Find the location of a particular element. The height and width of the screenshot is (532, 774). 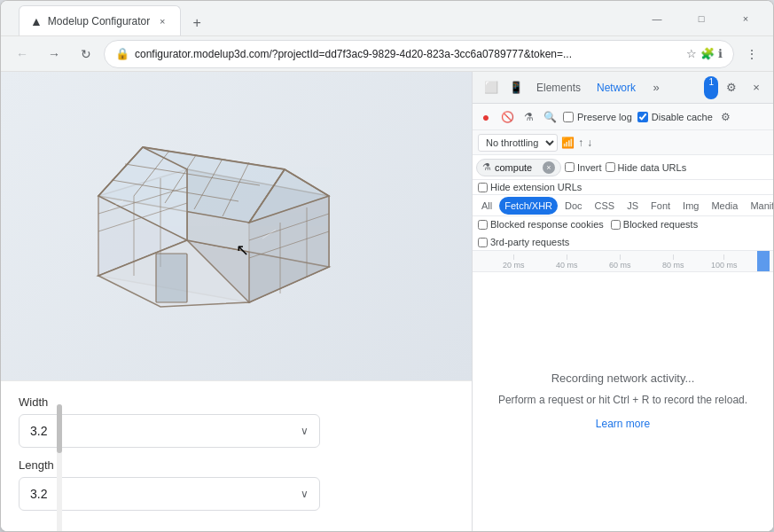

tab-network: Network is located at coordinates (616, 88).